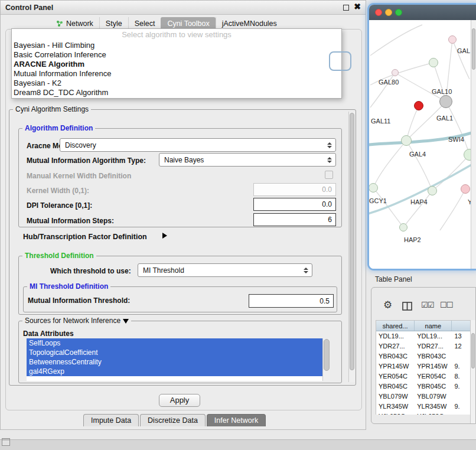  I want to click on algorithm-dropdown-popup: Select algorithm to view settings Bayesi…, so click(177, 64).